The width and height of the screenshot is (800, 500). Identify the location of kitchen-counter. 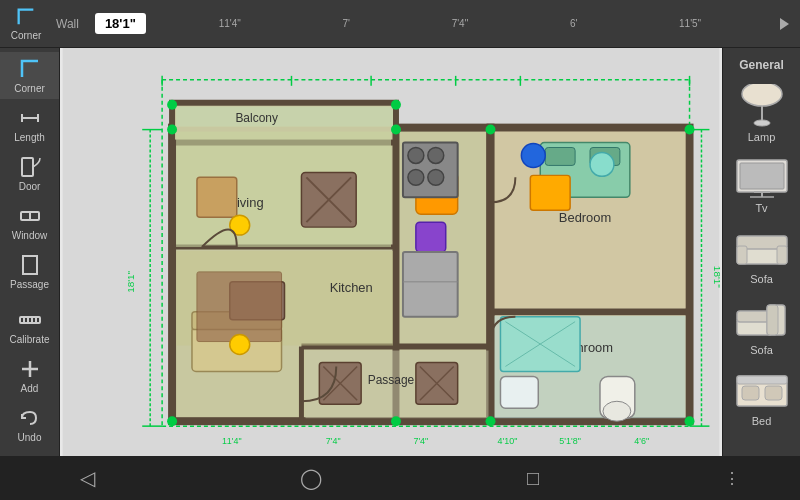
(430, 284).